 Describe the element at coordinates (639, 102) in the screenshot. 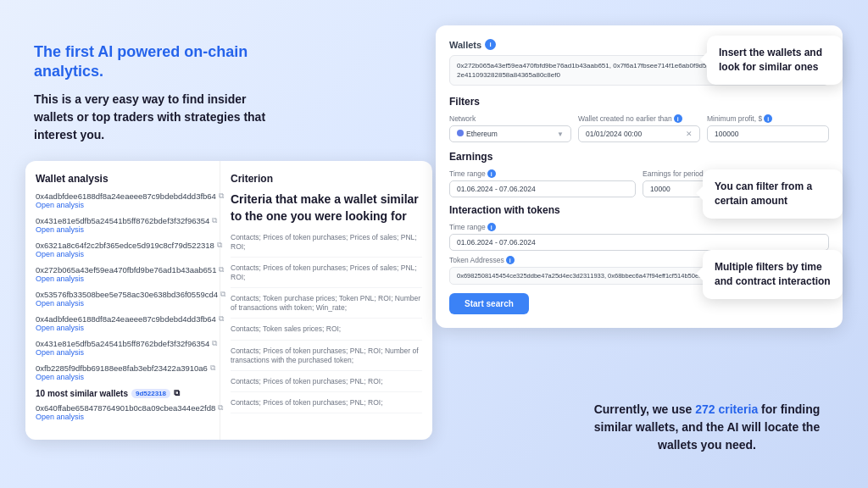

I see `filters-title: Filters` at that location.